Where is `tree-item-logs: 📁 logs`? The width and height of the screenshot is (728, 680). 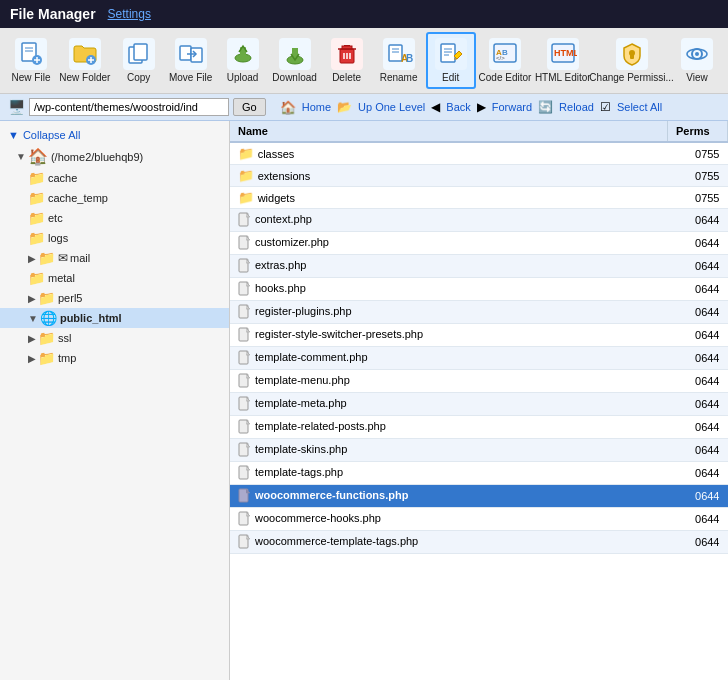
tree-item-logs: 📁 logs is located at coordinates (114, 238).